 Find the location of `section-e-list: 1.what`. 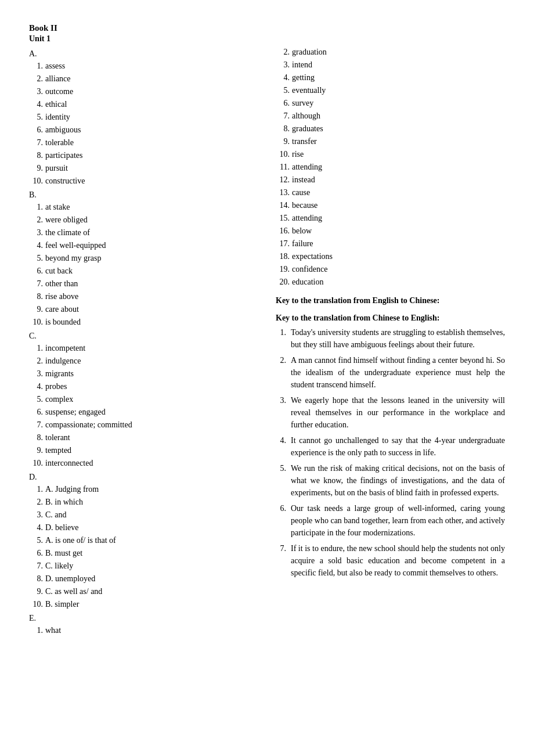

section-e-list: 1.what is located at coordinates (144, 631).